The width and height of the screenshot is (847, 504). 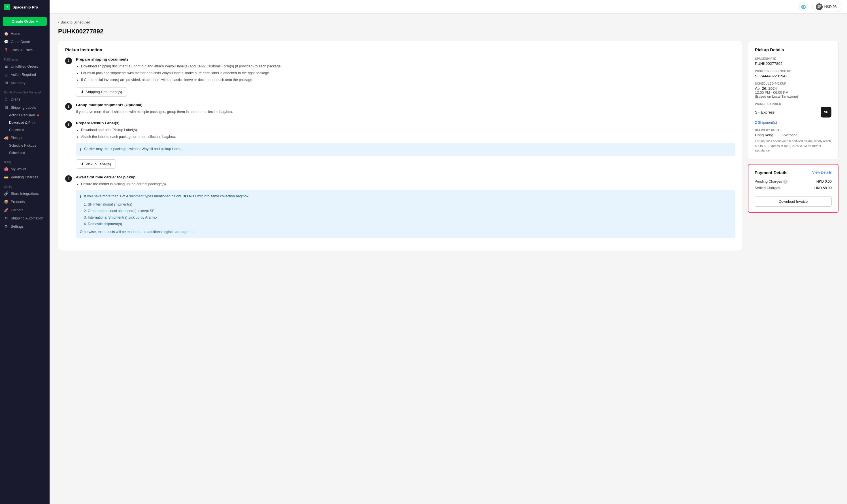 I want to click on settled-charges-text: Settled Charges, so click(x=767, y=188).